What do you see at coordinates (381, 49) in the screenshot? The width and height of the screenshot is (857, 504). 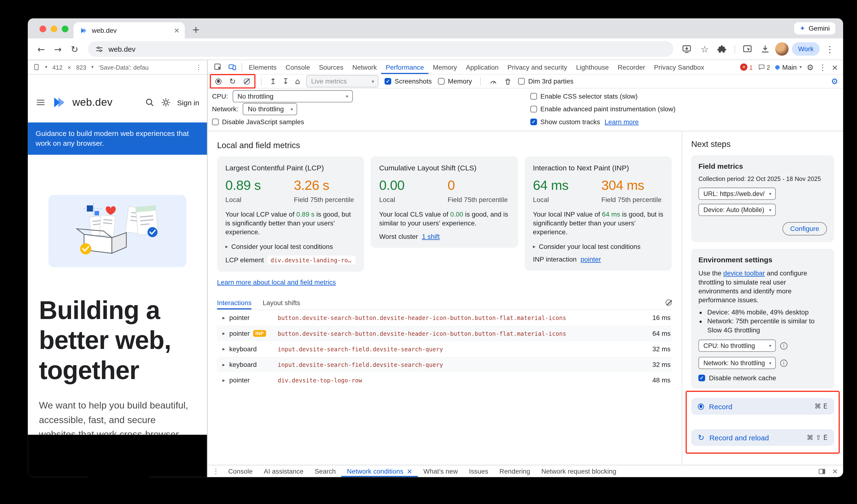 I see `url-bar: web.dev` at bounding box center [381, 49].